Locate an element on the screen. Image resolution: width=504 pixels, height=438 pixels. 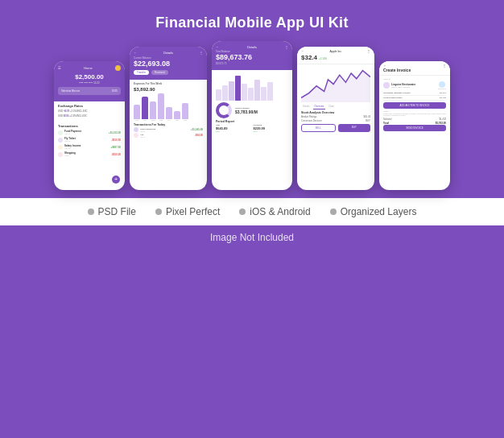
details1-header: ← Details ⋮ Current Balance $22,693.08 T… is located at coordinates (168, 63).